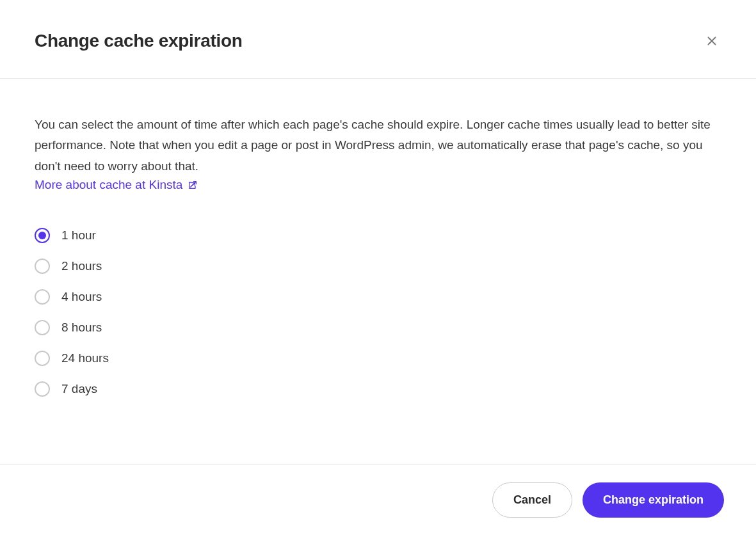 This screenshot has width=756, height=533. What do you see at coordinates (193, 185) in the screenshot?
I see `external-link-icon` at bounding box center [193, 185].